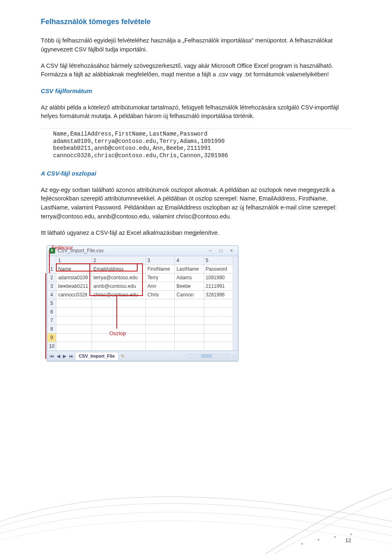 This screenshot has width=392, height=554. What do you see at coordinates (143, 303) in the screenshot?
I see `excel-grid: 1 2 3 4 5 1 Name EmailAddress FirstName …` at bounding box center [143, 303].